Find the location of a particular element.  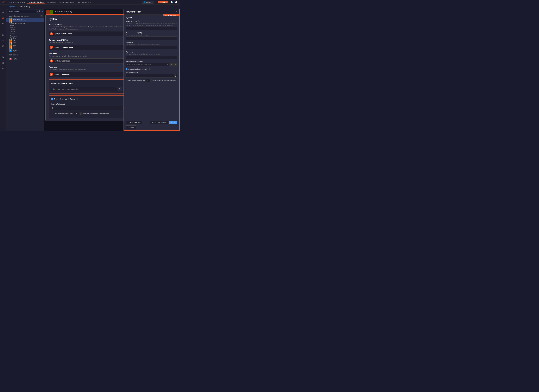

select-sites-button: Select Sites to Clone is located at coordinates (159, 123).